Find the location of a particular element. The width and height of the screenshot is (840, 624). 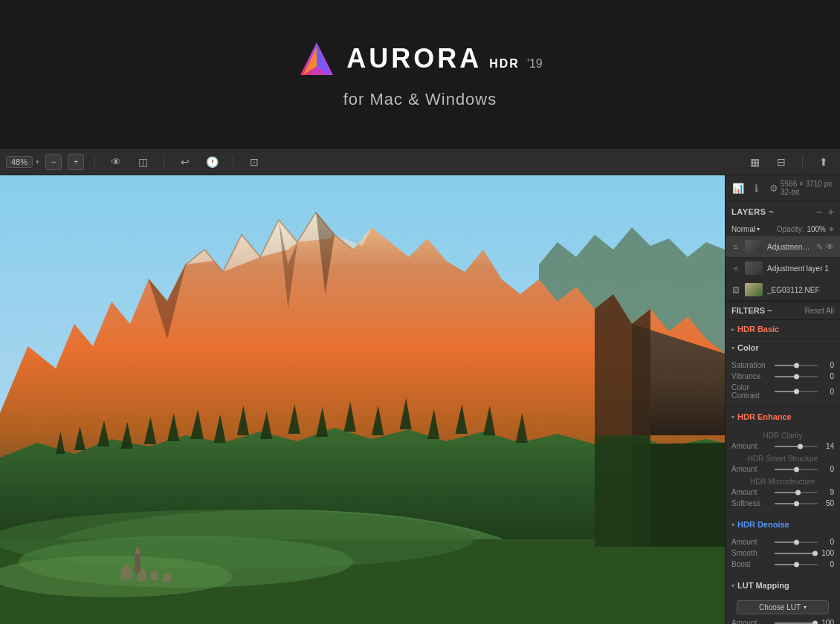

chevron-down-icon: ▾ is located at coordinates (37, 162).